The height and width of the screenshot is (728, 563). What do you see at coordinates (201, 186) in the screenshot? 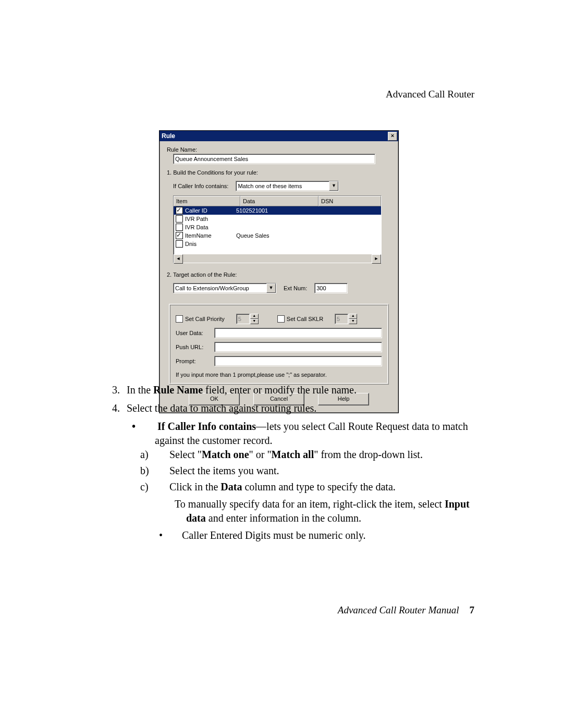
I see `if-caller-label: If Caller Info contains:` at bounding box center [201, 186].